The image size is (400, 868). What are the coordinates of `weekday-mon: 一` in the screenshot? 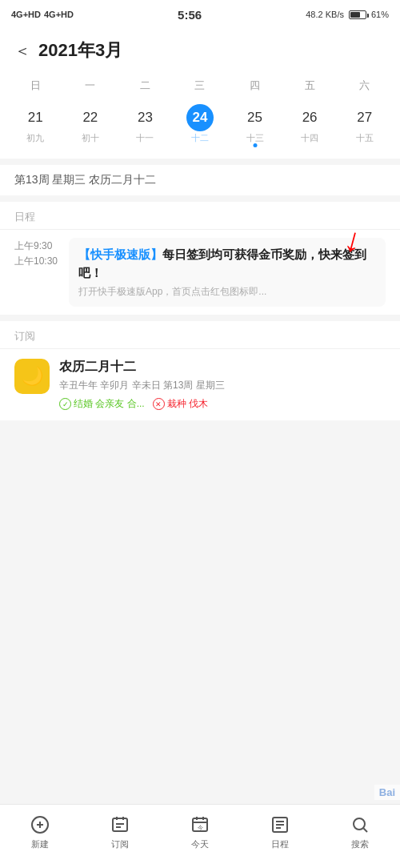 It's located at (91, 86).